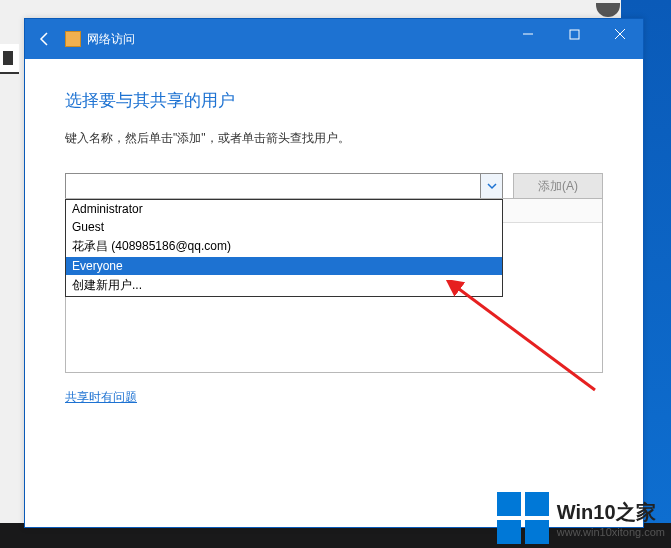 Image resolution: width=671 pixels, height=548 pixels. Describe the element at coordinates (611, 532) in the screenshot. I see `watermark-url: www.win10xitong.com` at that location.